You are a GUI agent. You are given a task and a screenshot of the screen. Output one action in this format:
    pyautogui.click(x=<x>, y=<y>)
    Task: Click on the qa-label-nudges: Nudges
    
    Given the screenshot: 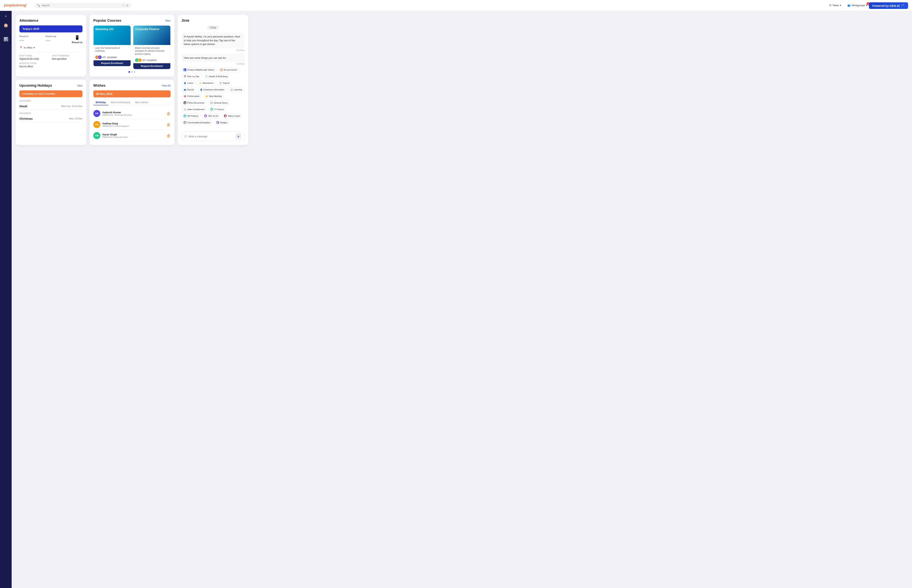 What is the action you would take?
    pyautogui.click(x=224, y=123)
    